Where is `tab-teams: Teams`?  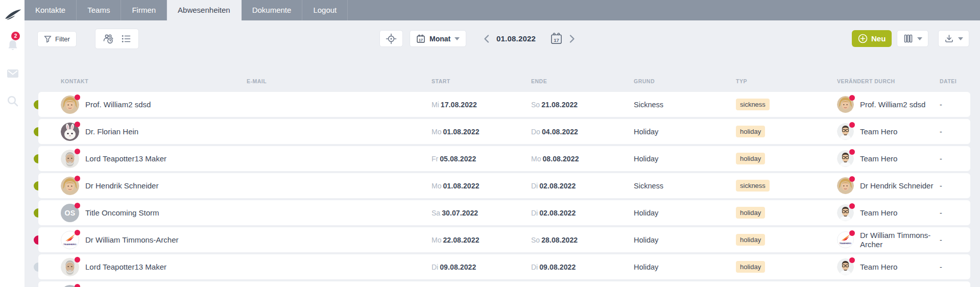 tab-teams: Teams is located at coordinates (99, 10).